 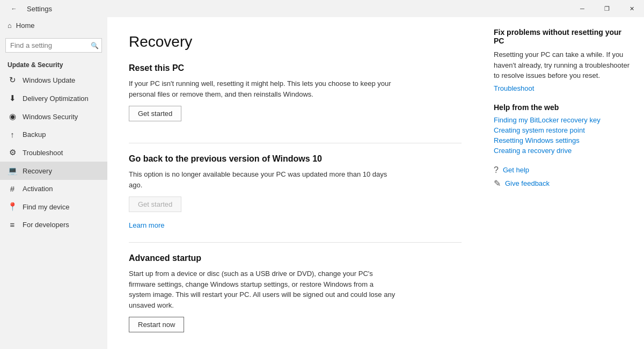 I want to click on advanced-startup-title: Advanced startup, so click(x=295, y=258).